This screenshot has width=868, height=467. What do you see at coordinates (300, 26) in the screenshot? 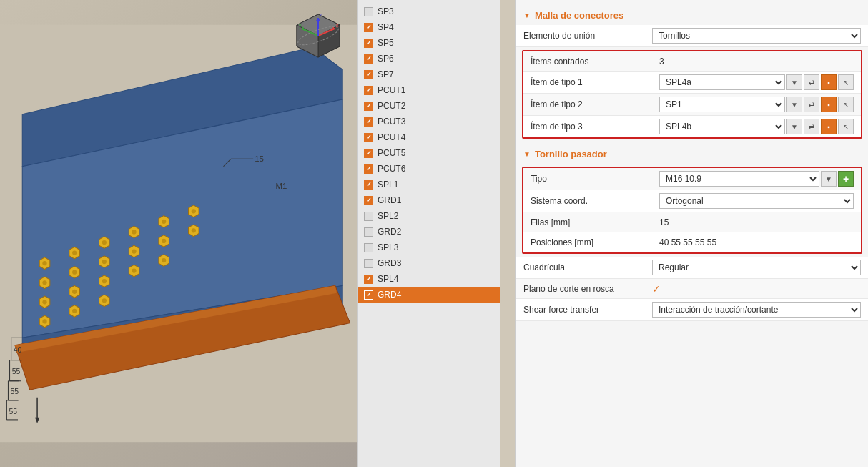
I see `svg-text: y` at bounding box center [300, 26].